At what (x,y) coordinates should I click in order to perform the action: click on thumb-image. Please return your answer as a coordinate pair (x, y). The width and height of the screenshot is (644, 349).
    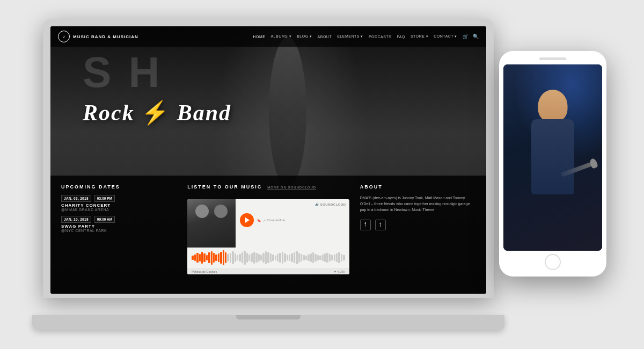
    Looking at the image, I should click on (211, 223).